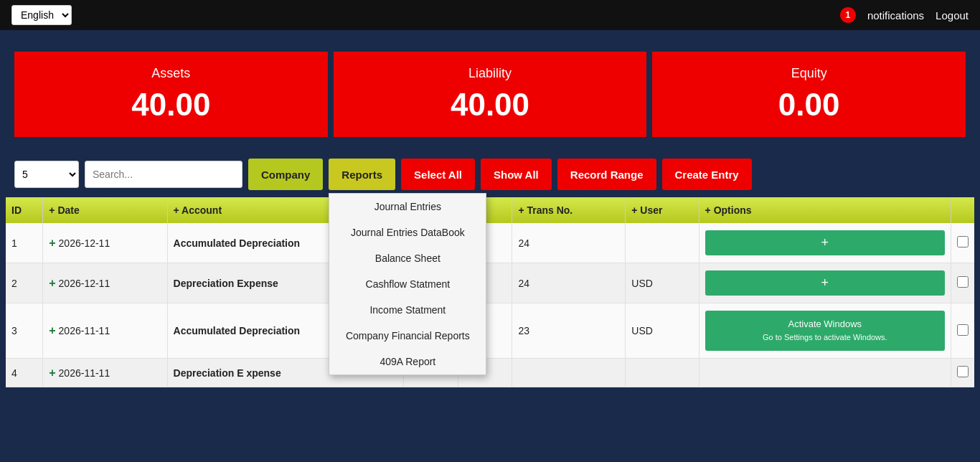 The width and height of the screenshot is (980, 462). Describe the element at coordinates (490, 174) in the screenshot. I see `toolbar: 5 10 25 50 100 Company Reports Journal E…` at that location.